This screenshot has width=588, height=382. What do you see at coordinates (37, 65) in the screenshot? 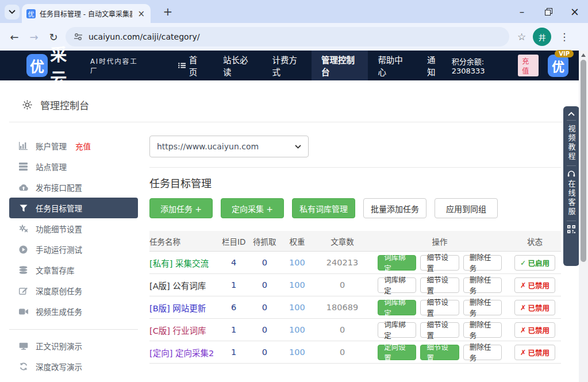
I see `logo-badge: 优` at bounding box center [37, 65].